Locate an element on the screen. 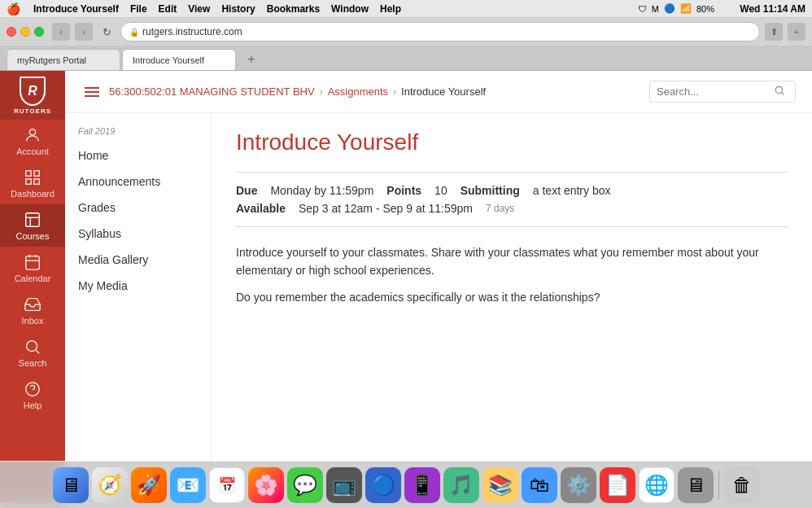 Image resolution: width=812 pixels, height=508 pixels. sidebar-item-search: Search is located at coordinates (33, 353).